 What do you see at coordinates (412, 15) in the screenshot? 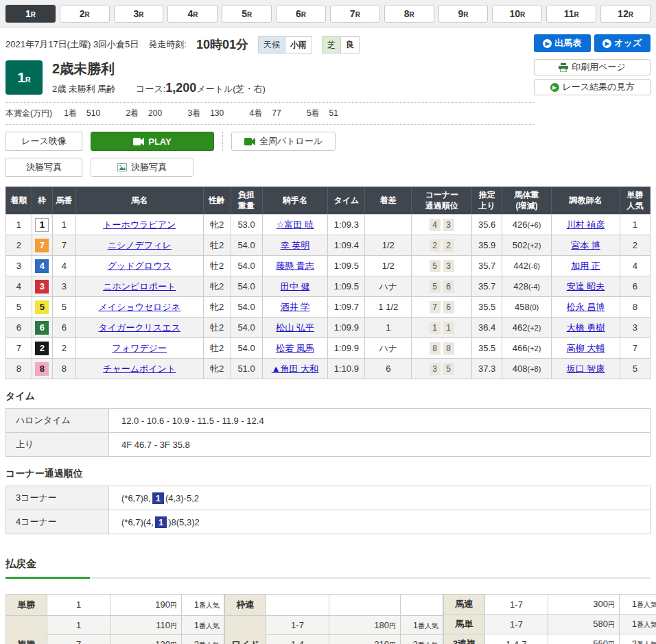
I see `tab-suffix: R` at bounding box center [412, 15].